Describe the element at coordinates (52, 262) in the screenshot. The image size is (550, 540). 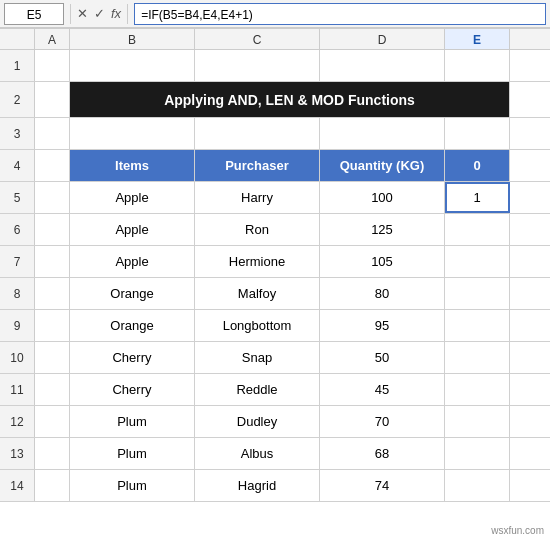
I see `cell-a7` at that location.